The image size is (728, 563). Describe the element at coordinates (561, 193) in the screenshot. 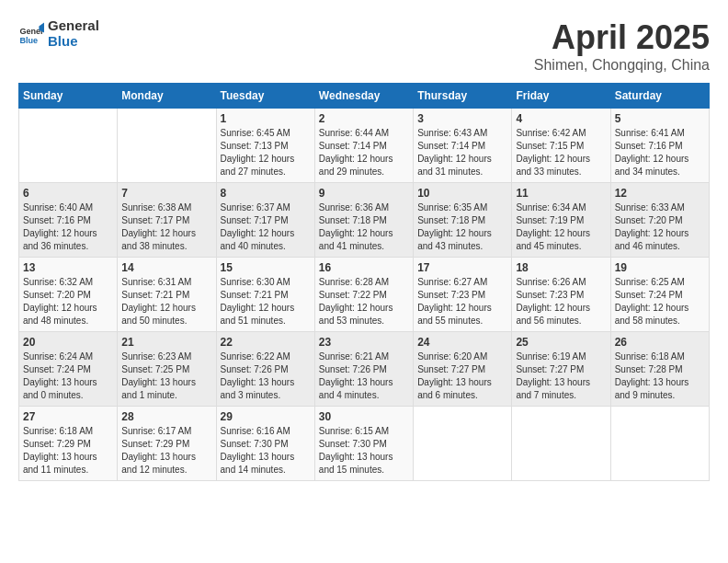

I see `day-number: 11` at that location.